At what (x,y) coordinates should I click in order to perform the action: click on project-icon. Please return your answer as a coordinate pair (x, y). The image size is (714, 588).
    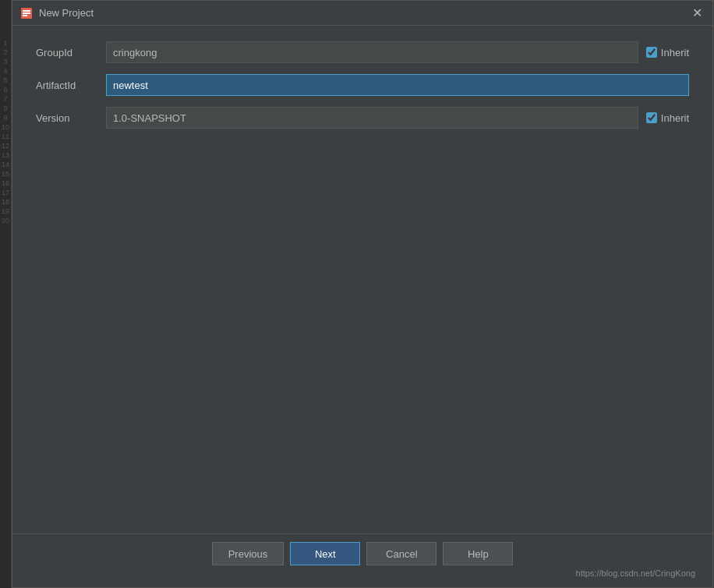
    Looking at the image, I should click on (27, 13).